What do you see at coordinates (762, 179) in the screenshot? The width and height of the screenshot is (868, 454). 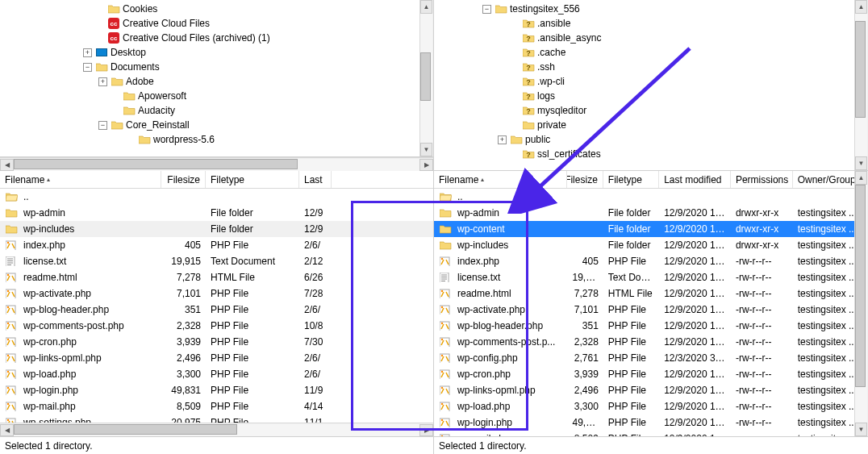 I see `column-header: Permissions` at bounding box center [762, 179].